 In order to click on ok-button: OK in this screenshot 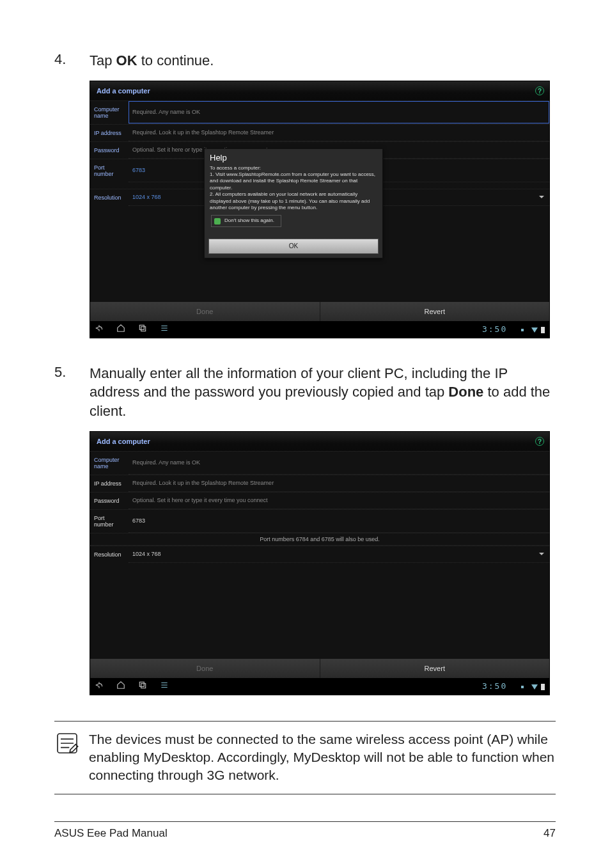, I will do `click(293, 246)`.